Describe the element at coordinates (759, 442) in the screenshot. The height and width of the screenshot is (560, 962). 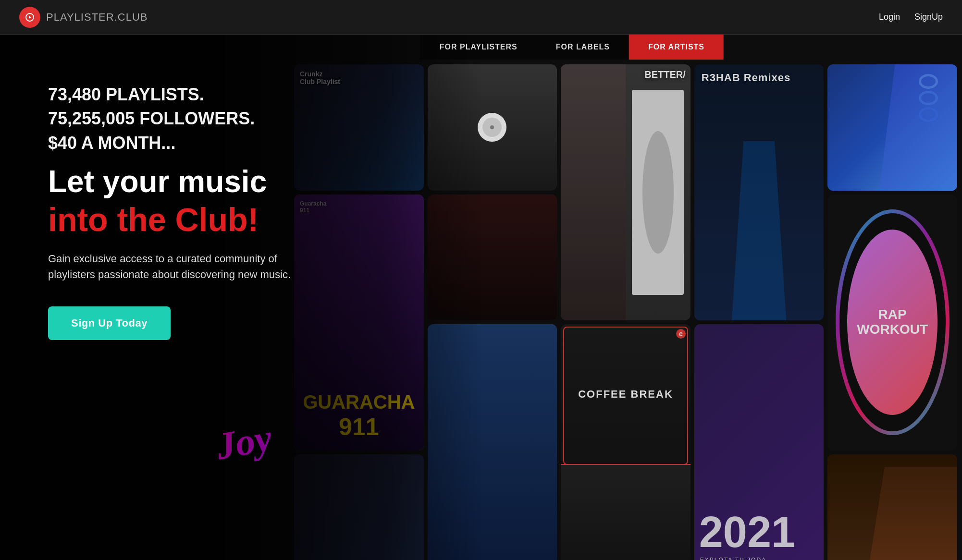
I see `playlist-card-2021: 2021 EXPLOTA TU JODA Listen on Spotify` at that location.